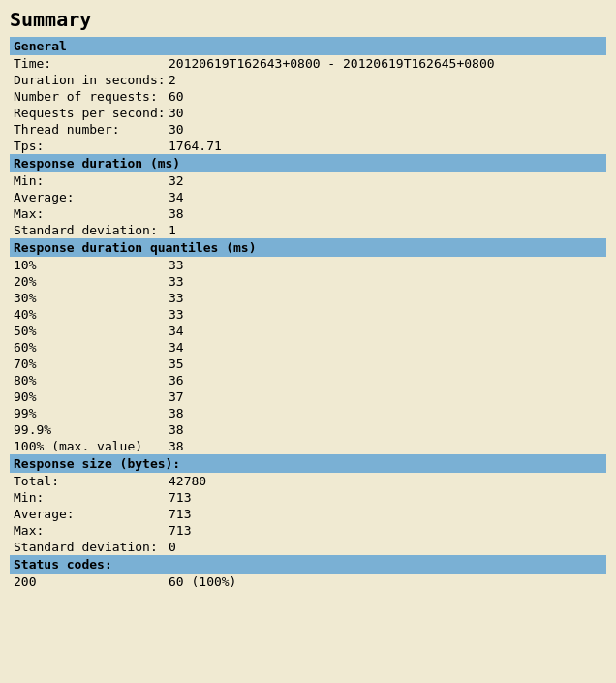  Describe the element at coordinates (308, 248) in the screenshot. I see `section-header-response-duration-quantiles: Response duration quantiles (ms)` at that location.